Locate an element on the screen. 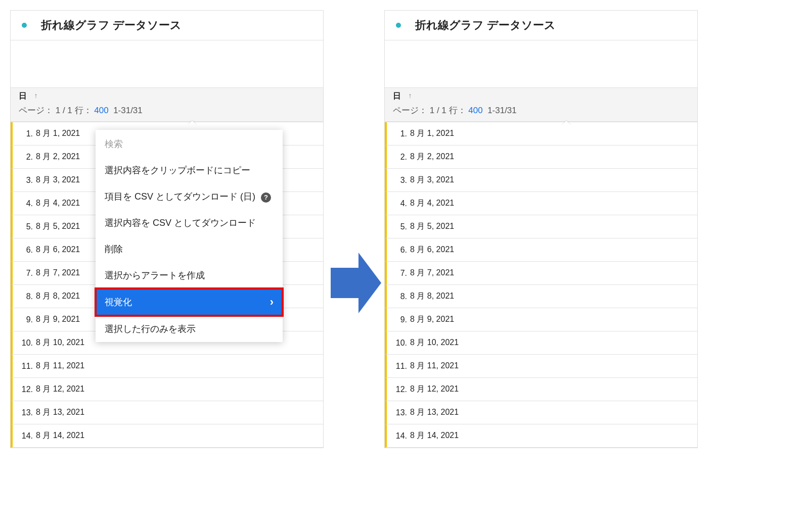 The image size is (809, 532). arrow-right-icon is located at coordinates (356, 283).